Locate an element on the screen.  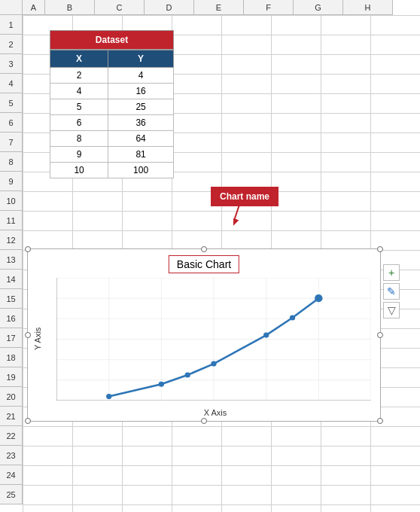
annotation-arrow-svg is located at coordinates (248, 214).